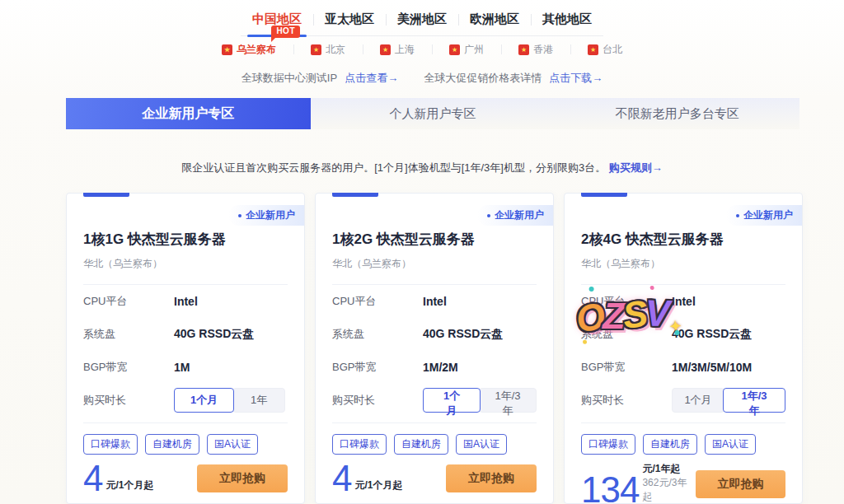 The width and height of the screenshot is (844, 504). I want to click on spec-label: 系统盘, so click(626, 334).